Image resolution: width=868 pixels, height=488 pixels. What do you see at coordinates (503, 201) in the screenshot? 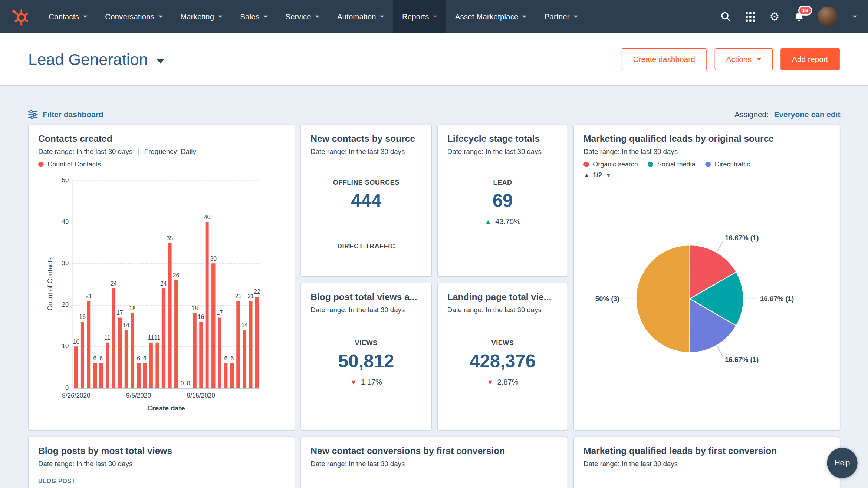
I see `card-lifecycle-stage-totals: Lifecycle stage totals Date range: In th…` at bounding box center [503, 201].